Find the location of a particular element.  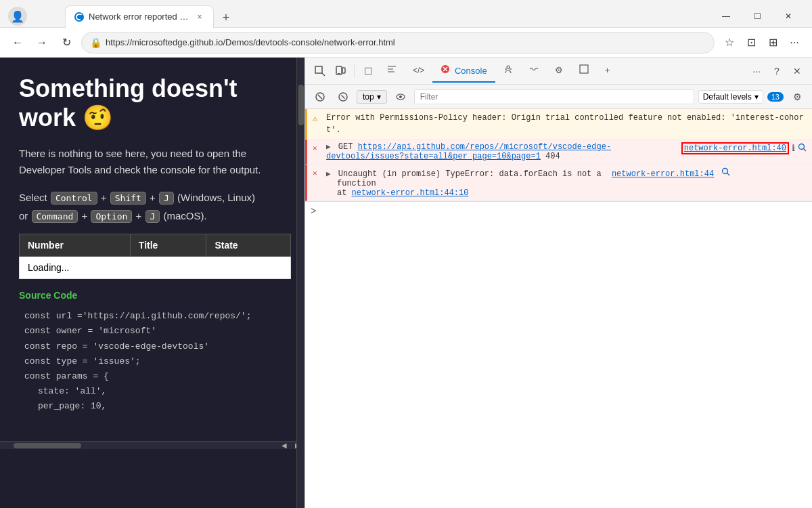

devtools-help-button: ? is located at coordinates (777, 71).